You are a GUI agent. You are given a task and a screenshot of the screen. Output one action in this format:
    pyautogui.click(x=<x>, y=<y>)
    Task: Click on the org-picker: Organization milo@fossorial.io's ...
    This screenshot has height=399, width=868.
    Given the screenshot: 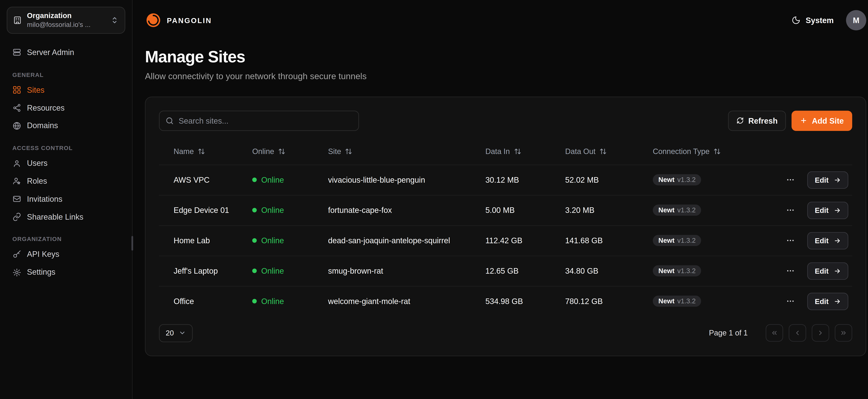 What is the action you would take?
    pyautogui.click(x=66, y=20)
    